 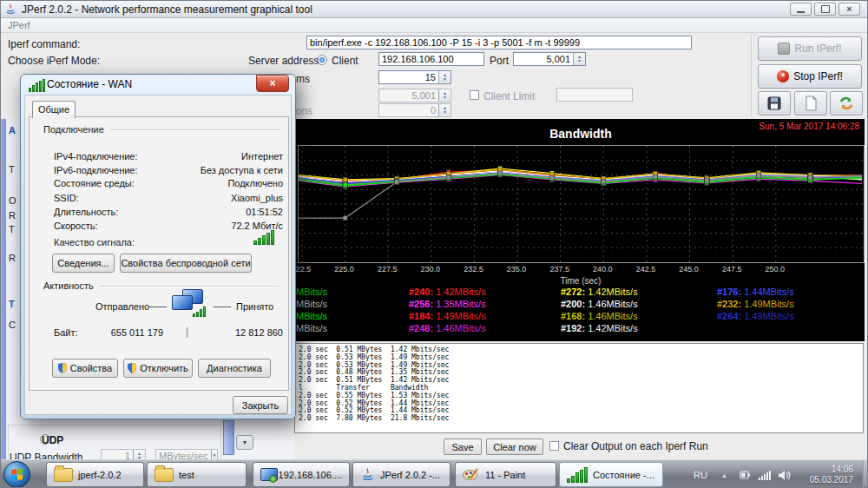 I want to click on x-tick-label: 235.0, so click(x=517, y=269).